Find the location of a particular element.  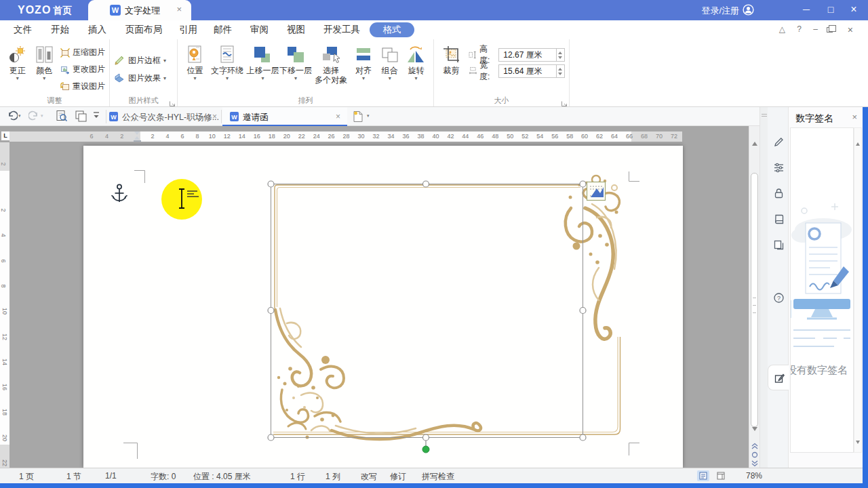

lock-icon is located at coordinates (778, 193).